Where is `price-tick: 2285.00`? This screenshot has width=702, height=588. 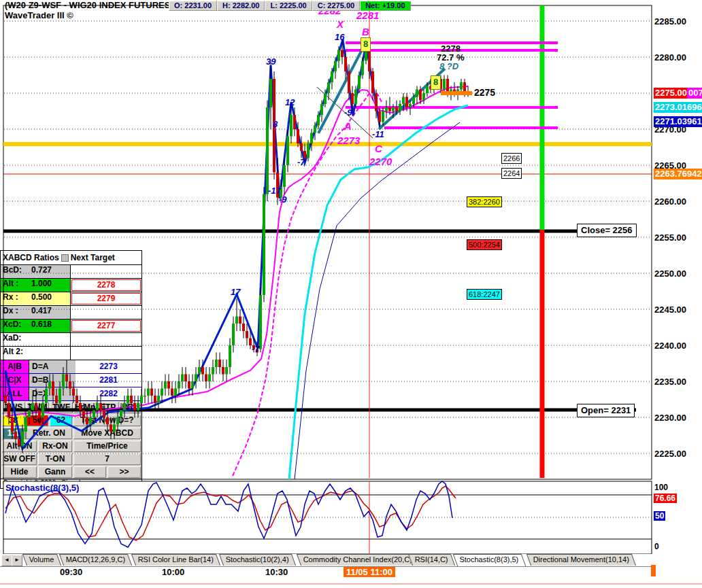
price-tick: 2285.00 is located at coordinates (671, 22).